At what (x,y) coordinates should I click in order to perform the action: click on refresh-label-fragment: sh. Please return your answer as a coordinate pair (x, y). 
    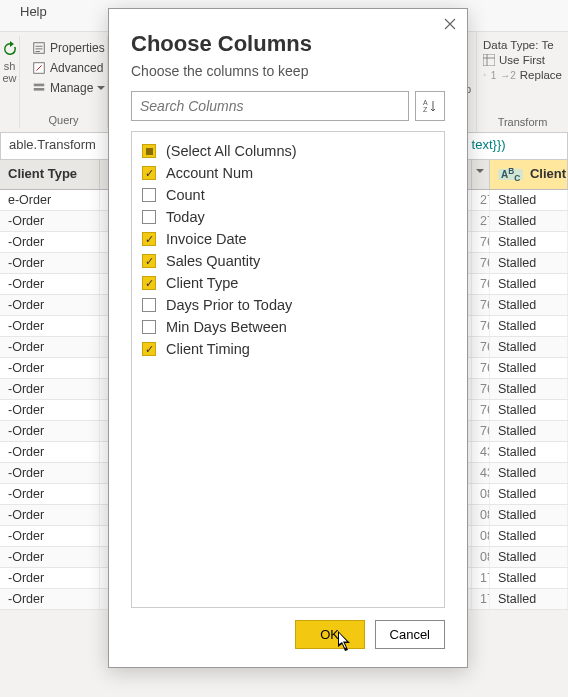
    Looking at the image, I should click on (10, 66).